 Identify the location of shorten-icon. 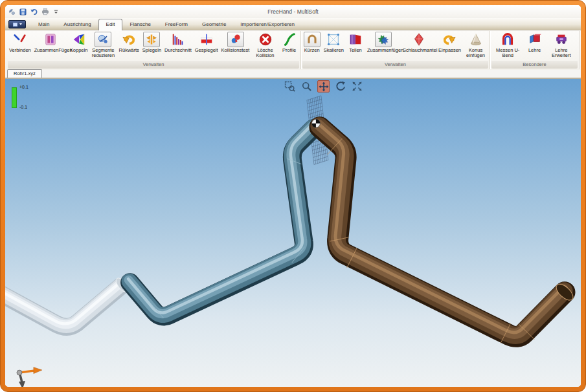
(312, 39).